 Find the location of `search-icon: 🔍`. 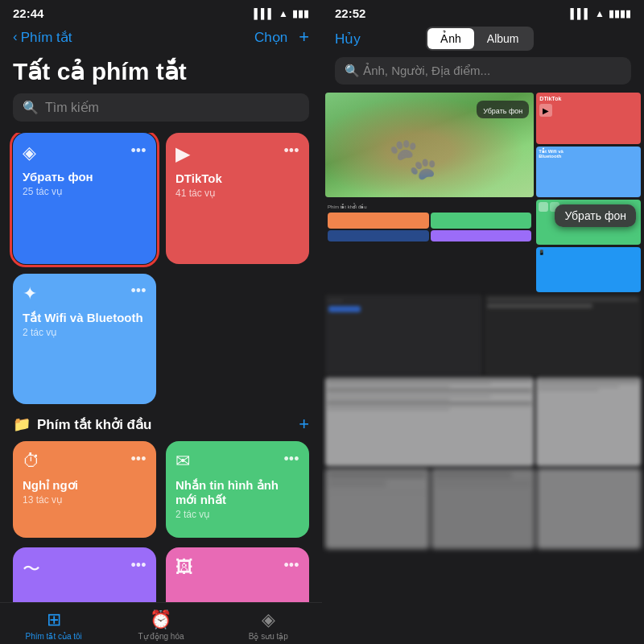

search-icon: 🔍 is located at coordinates (31, 108).